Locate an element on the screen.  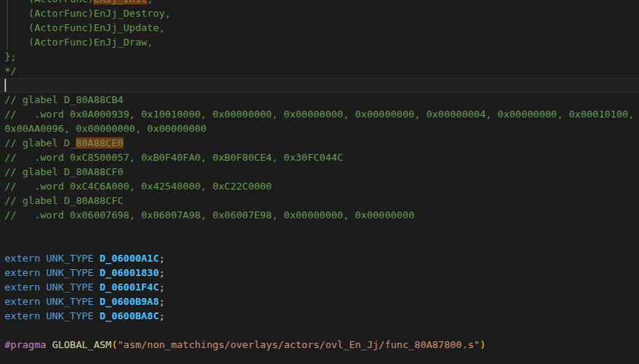
code-line: // glabel D_80A88CB4 is located at coordinates (64, 100).